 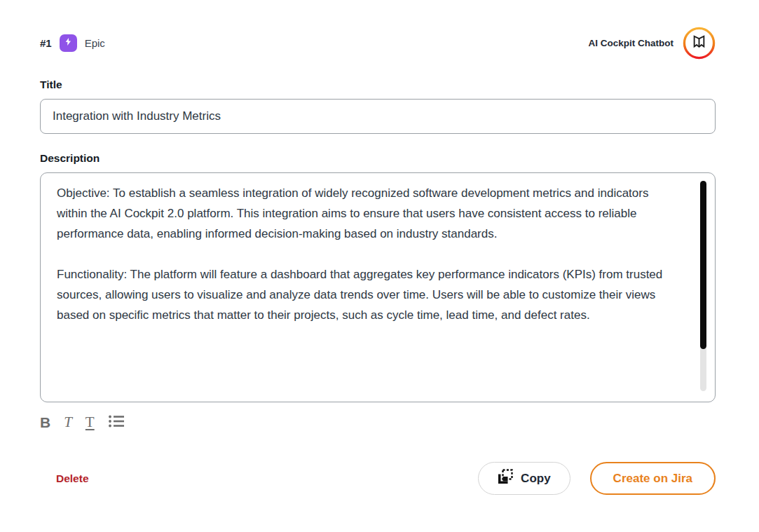 What do you see at coordinates (597, 478) in the screenshot?
I see `action-buttons: Copy Create on Jira` at bounding box center [597, 478].